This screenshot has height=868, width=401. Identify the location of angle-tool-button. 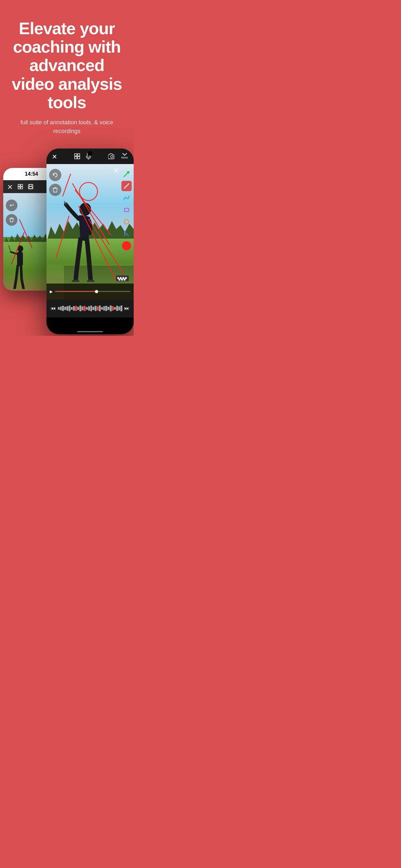
(127, 234).